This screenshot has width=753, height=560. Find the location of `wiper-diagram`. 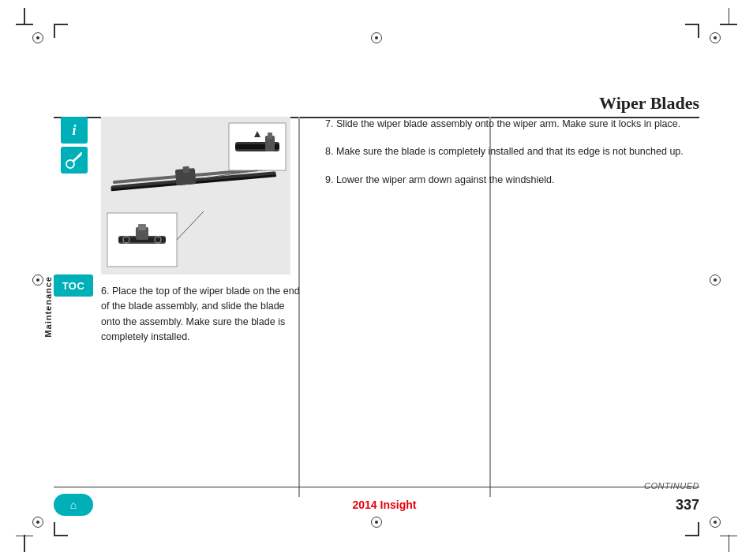

wiper-diagram is located at coordinates (196, 196).